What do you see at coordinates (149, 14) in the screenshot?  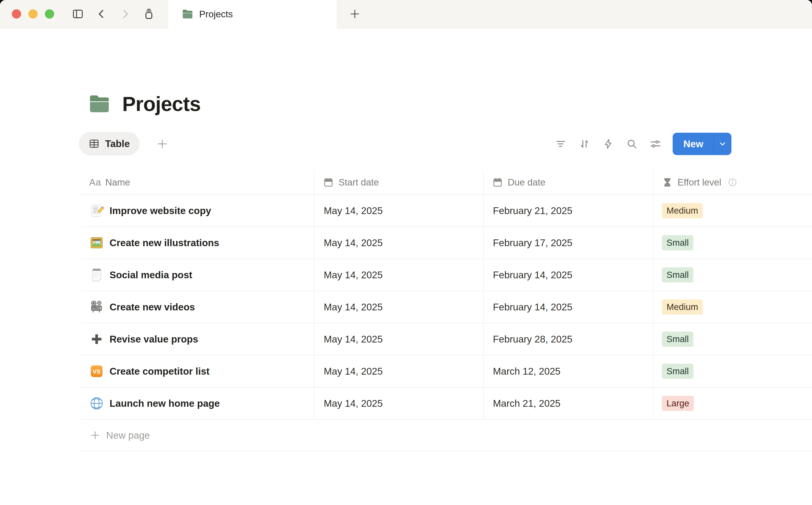 I see `history-icon` at bounding box center [149, 14].